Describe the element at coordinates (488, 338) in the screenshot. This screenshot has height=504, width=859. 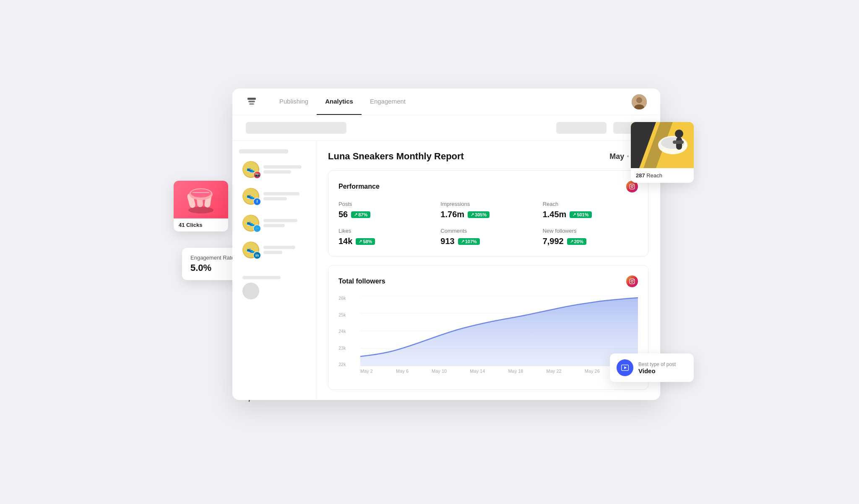
I see `chart-area: 22k 23k 24k 25k 26k` at that location.